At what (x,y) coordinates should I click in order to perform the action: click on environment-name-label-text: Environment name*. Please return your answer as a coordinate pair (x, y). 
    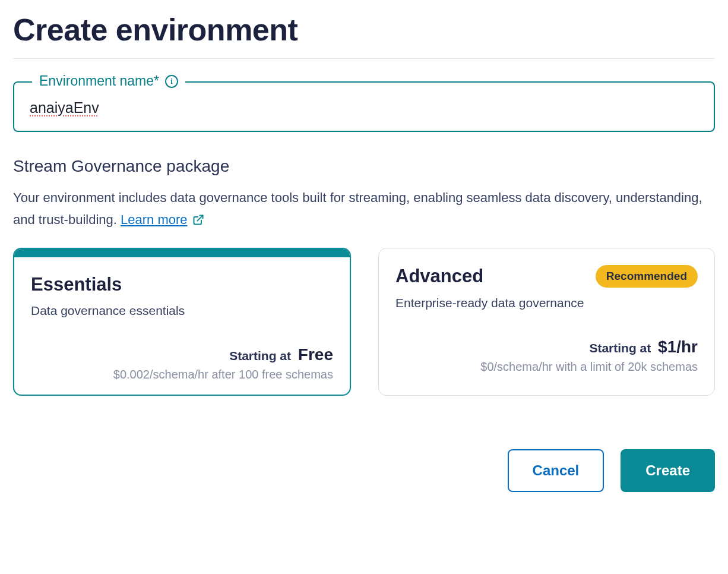
    Looking at the image, I should click on (99, 81).